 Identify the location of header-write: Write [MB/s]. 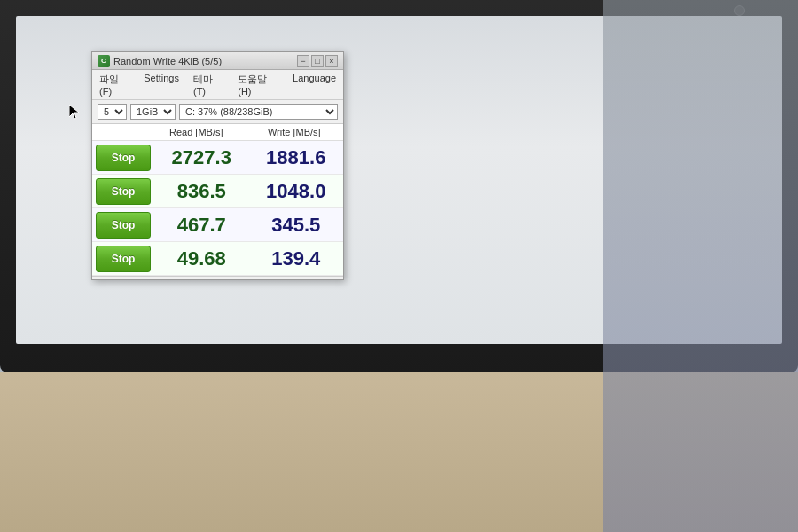
(294, 132).